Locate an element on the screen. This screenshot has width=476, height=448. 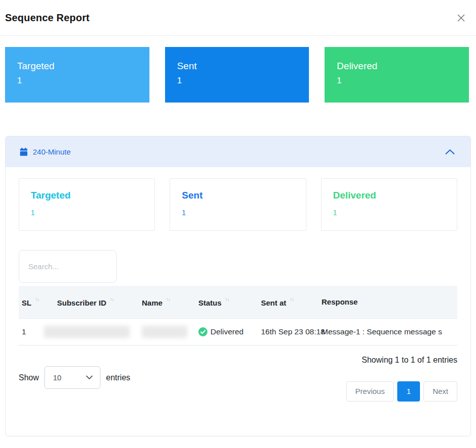
name-redacted-blur is located at coordinates (165, 332).